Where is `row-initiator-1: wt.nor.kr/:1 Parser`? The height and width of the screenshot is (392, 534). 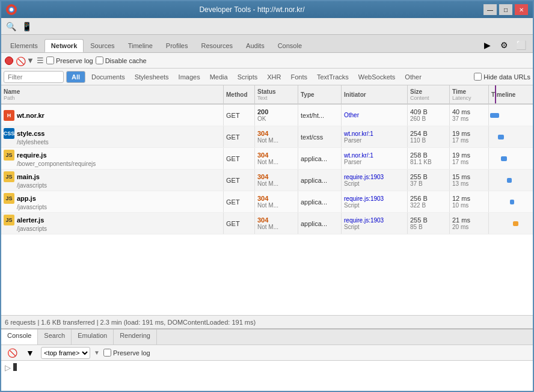
row-initiator-1: wt.nor.kr/:1 Parser is located at coordinates (375, 137).